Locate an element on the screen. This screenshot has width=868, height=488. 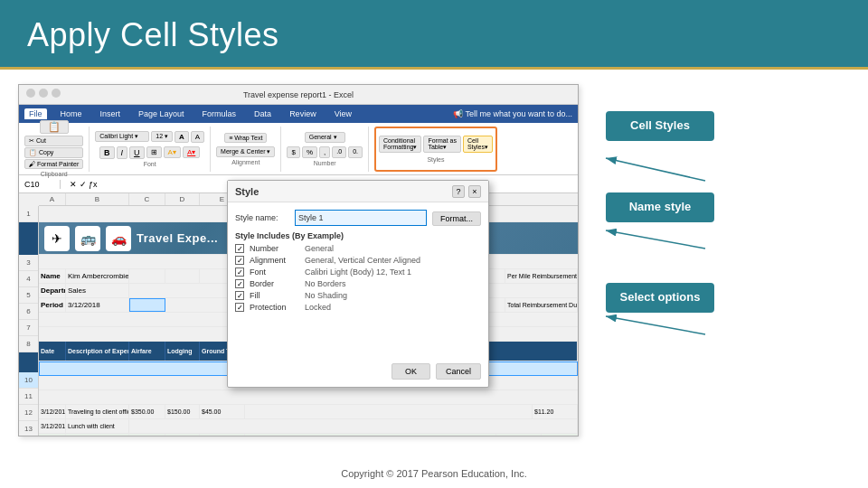
ribbon-tab-view: View is located at coordinates (344, 114).